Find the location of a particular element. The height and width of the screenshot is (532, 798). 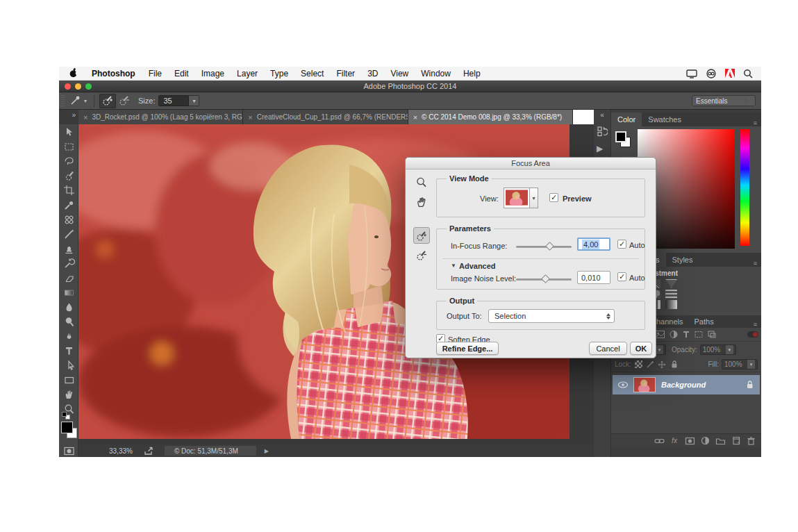

ok-button: OK is located at coordinates (641, 349).